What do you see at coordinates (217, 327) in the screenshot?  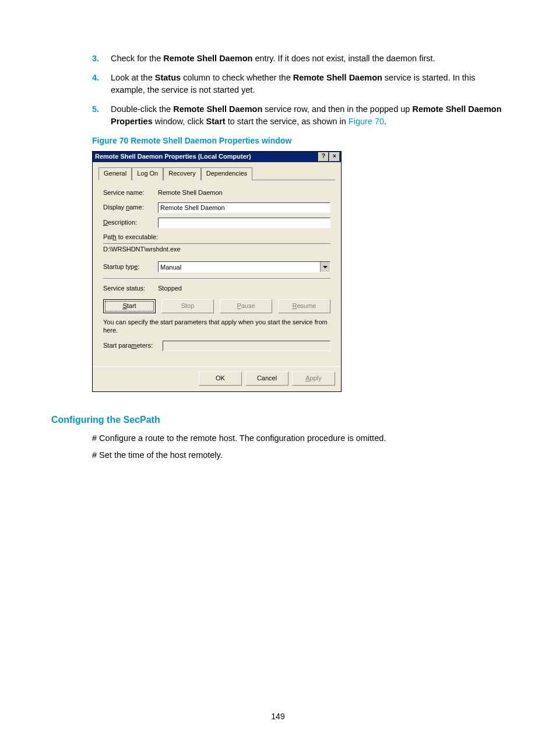 I see `start-params-note: You can specify the start parameters tha…` at bounding box center [217, 327].